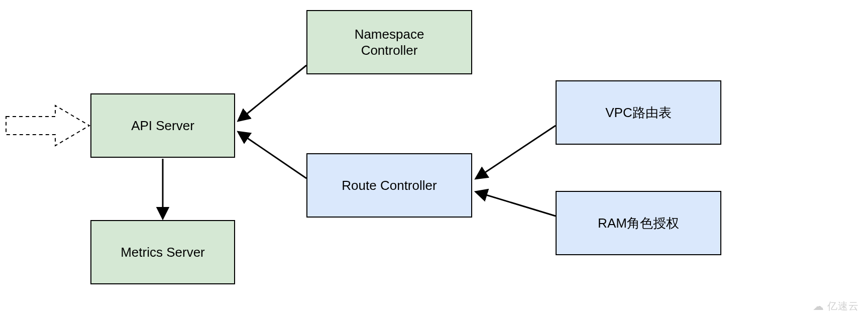  What do you see at coordinates (516, 204) in the screenshot?
I see `edge-ram-to-route` at bounding box center [516, 204].